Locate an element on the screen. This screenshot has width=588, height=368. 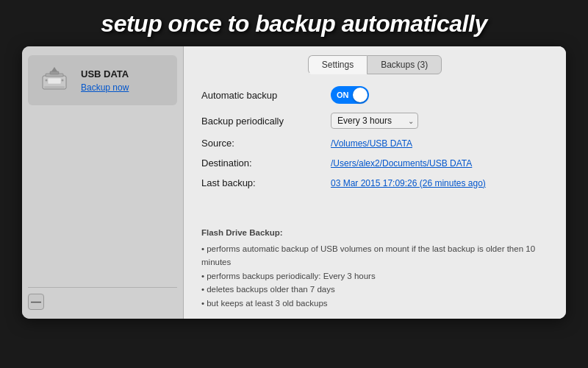
destination-row: Destination: /Users/alex2/Documents/USB … is located at coordinates (375, 163).